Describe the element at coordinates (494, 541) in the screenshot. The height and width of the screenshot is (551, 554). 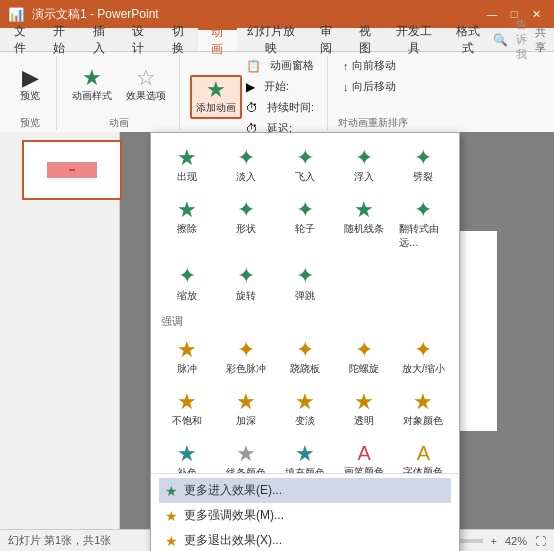
I see `zoom-in-button: +` at that location.